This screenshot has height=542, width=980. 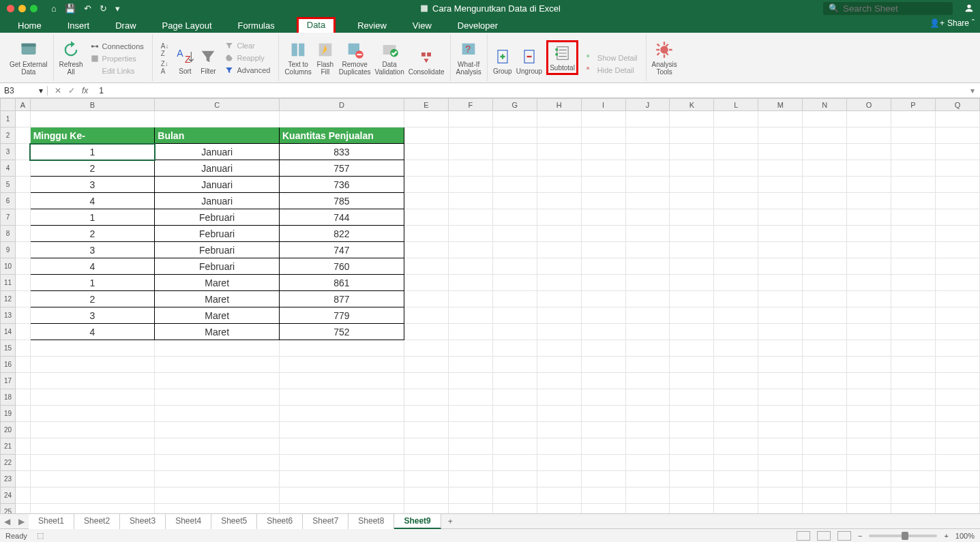 I want to click on cell-P1, so click(x=914, y=119).